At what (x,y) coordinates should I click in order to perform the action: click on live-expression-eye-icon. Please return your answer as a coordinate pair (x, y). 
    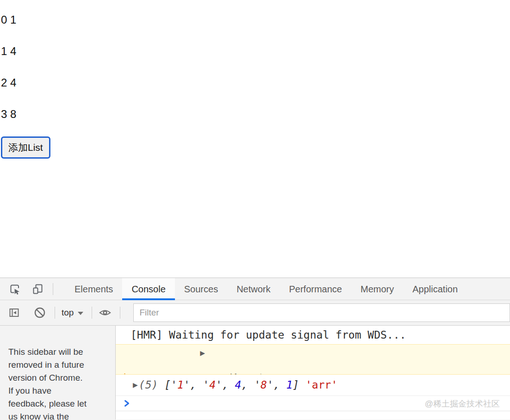
    Looking at the image, I should click on (105, 313).